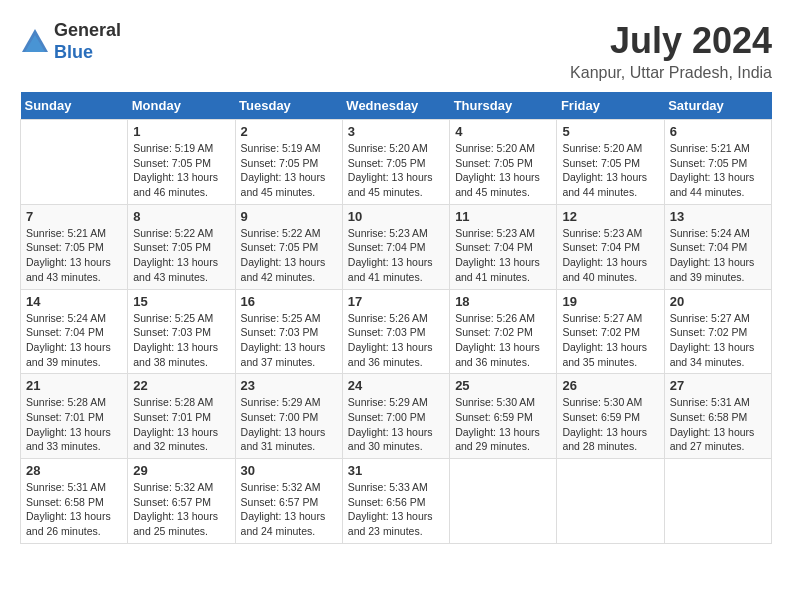 This screenshot has width=792, height=612. What do you see at coordinates (181, 216) in the screenshot?
I see `day-number: 8` at bounding box center [181, 216].